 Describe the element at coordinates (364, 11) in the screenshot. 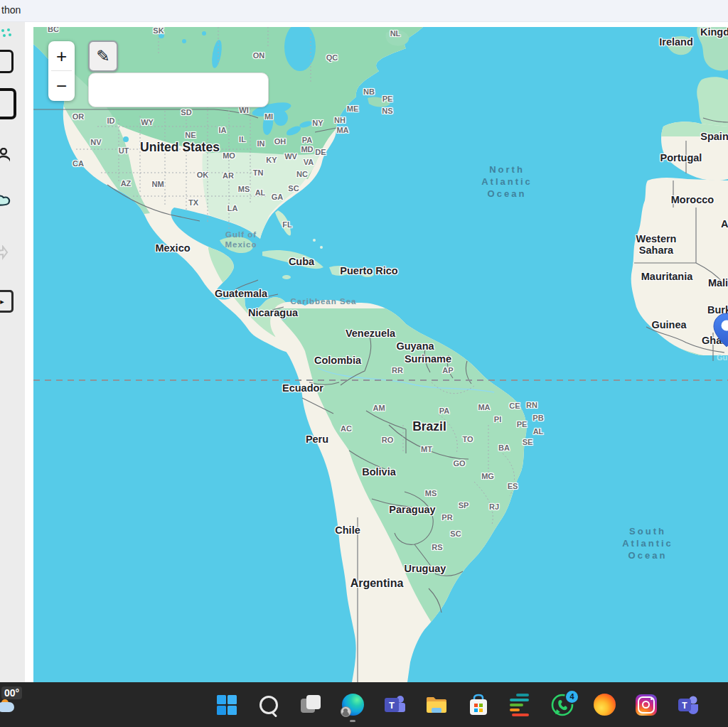

I see `window-titlebar: thon` at that location.